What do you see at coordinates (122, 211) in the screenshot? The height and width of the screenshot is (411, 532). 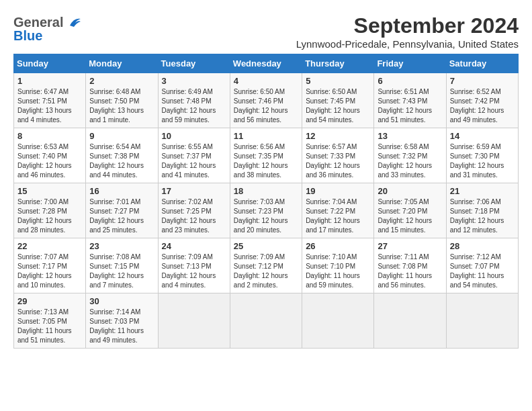 I see `day-cell-2-1: 16Sunrise: 7:01 AMSunset: 7:27 PMDayligh…` at bounding box center [122, 211].